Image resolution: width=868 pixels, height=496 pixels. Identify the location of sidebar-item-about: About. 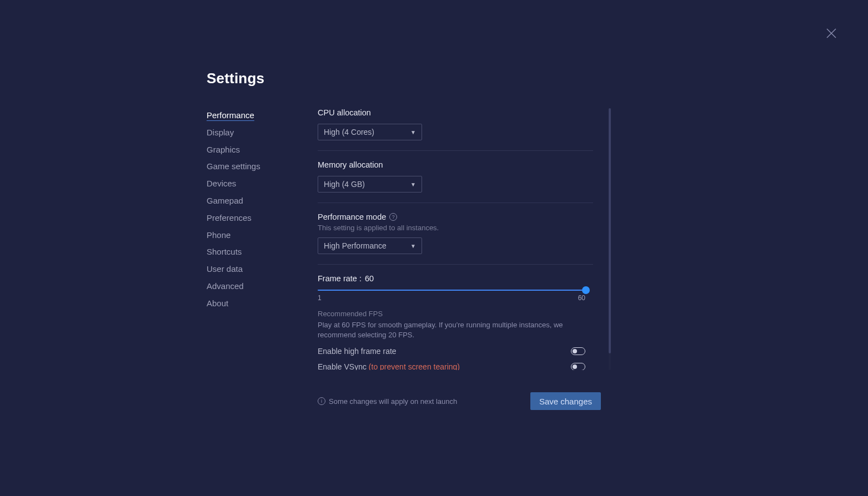
(262, 303).